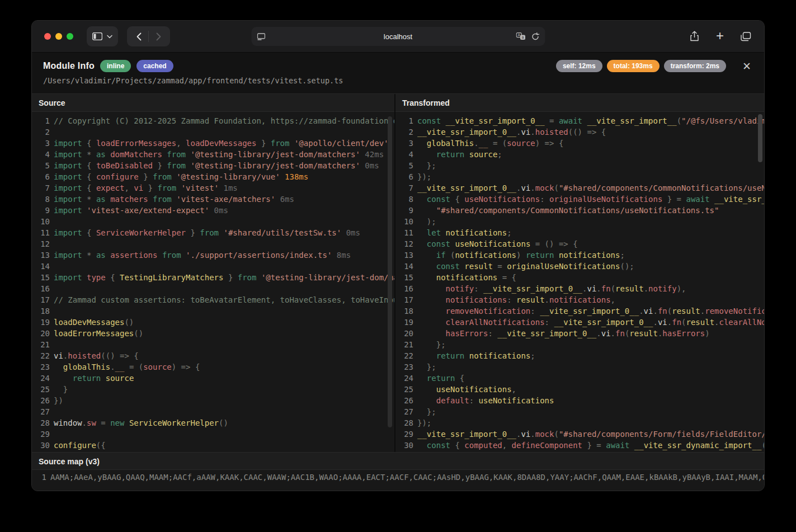  What do you see at coordinates (213, 333) in the screenshot?
I see `code-line: 20loadErrorMessages()` at bounding box center [213, 333].